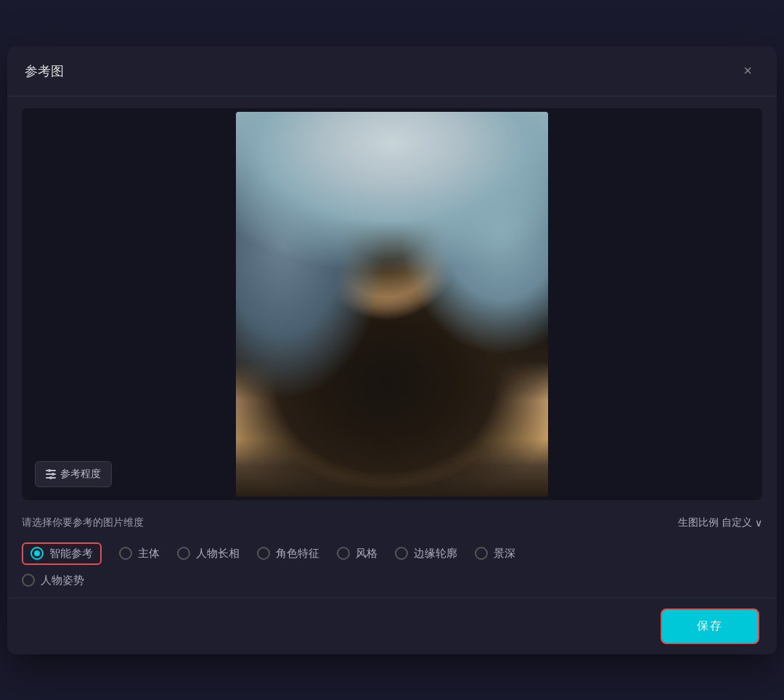  I want to click on ratio-label: 生图比例, so click(698, 523).